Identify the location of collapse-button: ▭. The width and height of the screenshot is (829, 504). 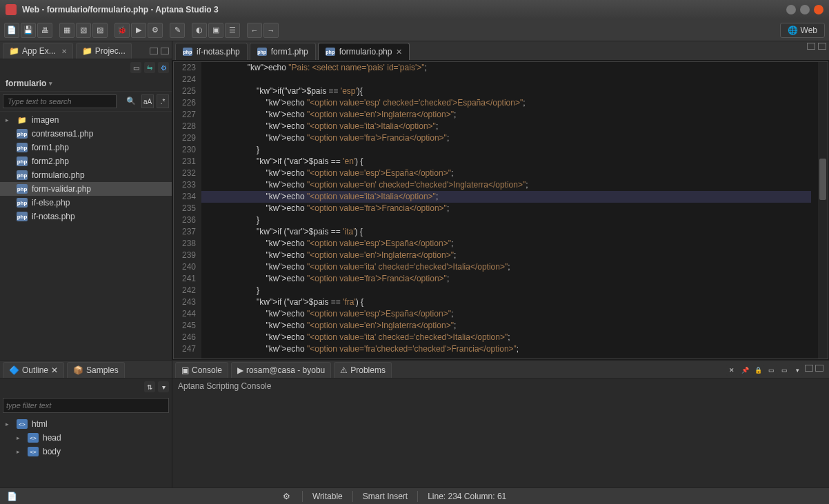
(136, 68).